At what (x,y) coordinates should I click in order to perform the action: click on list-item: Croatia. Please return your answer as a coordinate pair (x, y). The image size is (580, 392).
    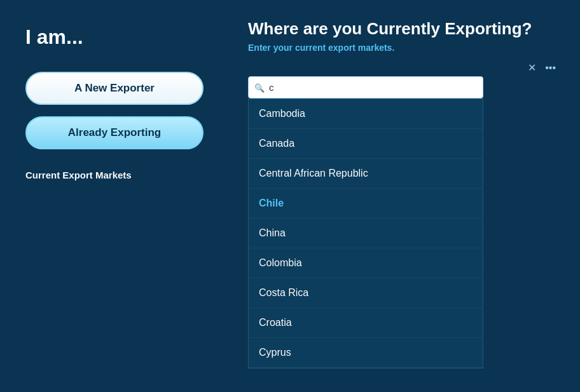
    Looking at the image, I should click on (366, 323).